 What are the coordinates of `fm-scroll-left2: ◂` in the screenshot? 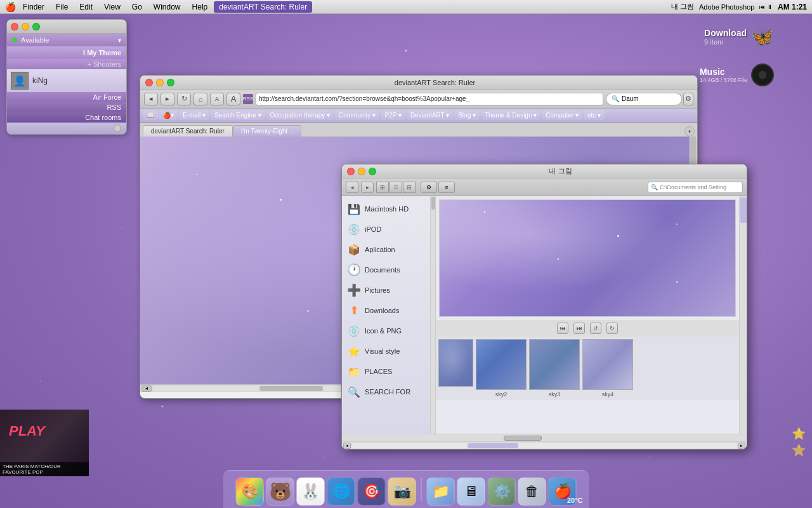 It's located at (347, 446).